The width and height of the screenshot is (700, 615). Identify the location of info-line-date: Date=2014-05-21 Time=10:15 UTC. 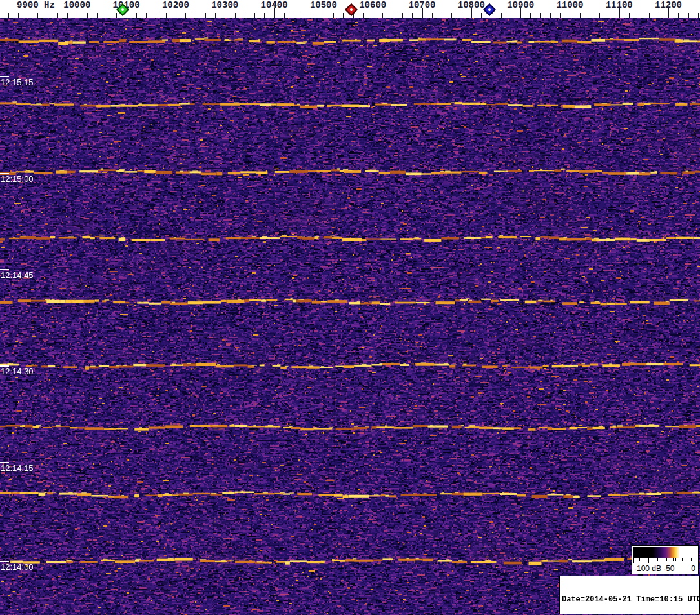
(630, 600).